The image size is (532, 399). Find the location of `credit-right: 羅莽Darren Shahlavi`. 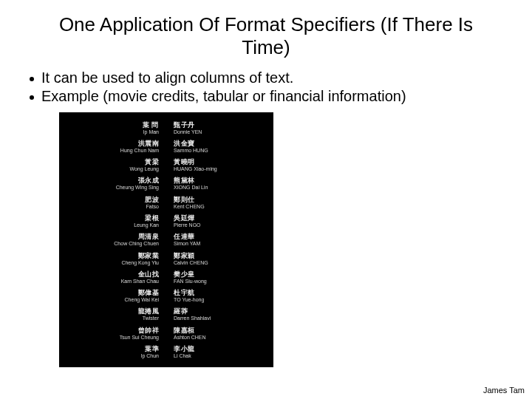

credit-right: 羅莽Darren Shahlavi is located at coordinates (220, 315).